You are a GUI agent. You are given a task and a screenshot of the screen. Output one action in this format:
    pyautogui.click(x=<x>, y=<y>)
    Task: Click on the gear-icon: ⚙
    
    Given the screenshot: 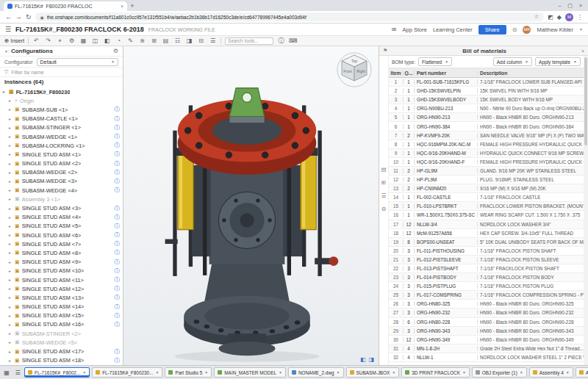 What is the action you would take?
    pyautogui.click(x=116, y=51)
    